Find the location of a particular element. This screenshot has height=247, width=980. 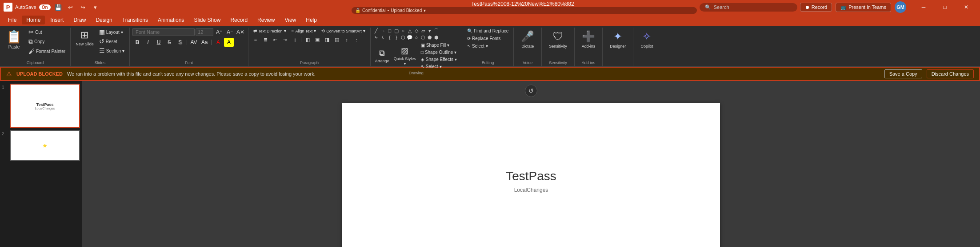

cut-button: ✂ Cut is located at coordinates (47, 32).